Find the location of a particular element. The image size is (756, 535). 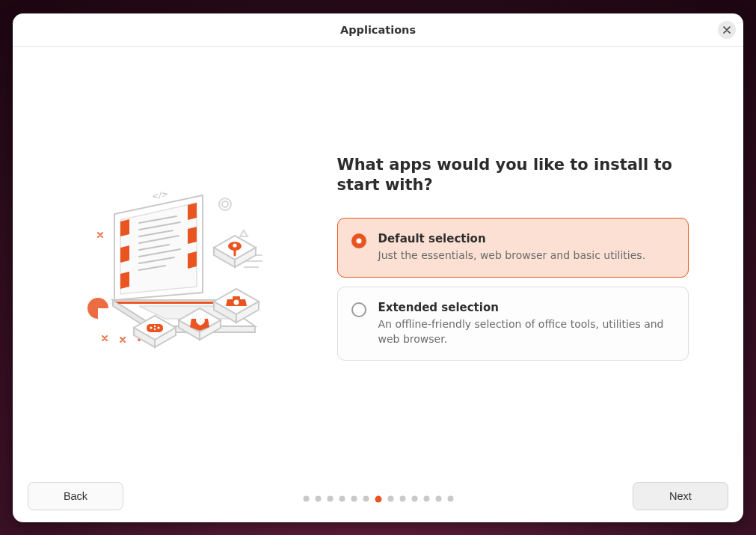

page-title: Applications is located at coordinates (378, 30).